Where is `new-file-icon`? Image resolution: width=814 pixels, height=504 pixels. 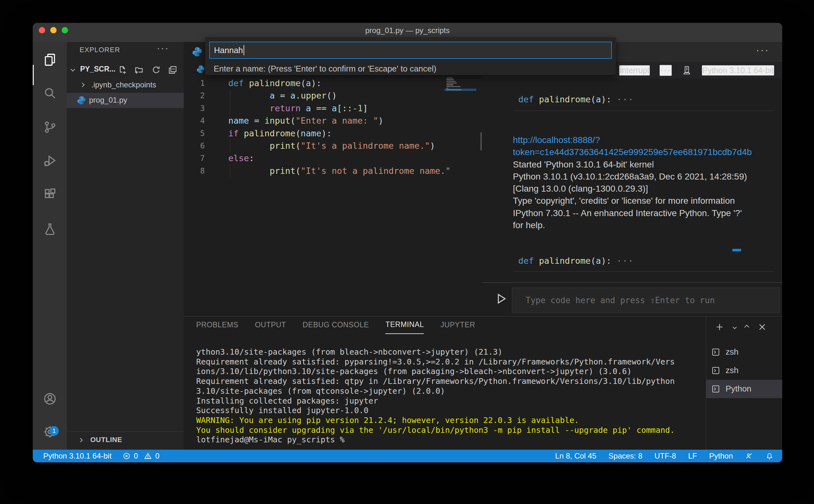
new-file-icon is located at coordinates (123, 70).